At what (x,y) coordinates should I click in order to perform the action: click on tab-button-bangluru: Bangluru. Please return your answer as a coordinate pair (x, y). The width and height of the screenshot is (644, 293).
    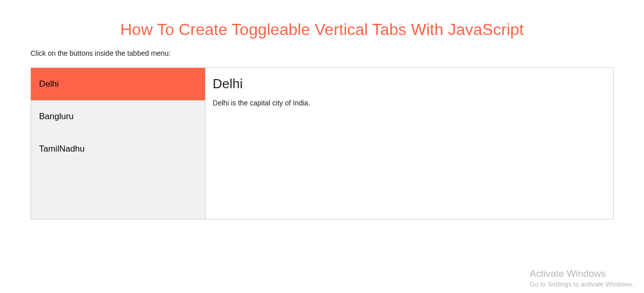
    Looking at the image, I should click on (118, 117).